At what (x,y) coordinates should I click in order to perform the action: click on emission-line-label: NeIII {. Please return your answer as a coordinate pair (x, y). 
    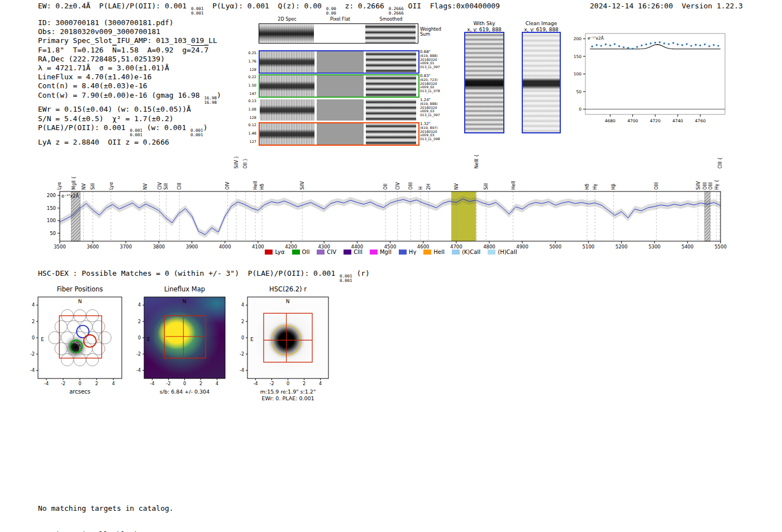
    Looking at the image, I should click on (477, 161).